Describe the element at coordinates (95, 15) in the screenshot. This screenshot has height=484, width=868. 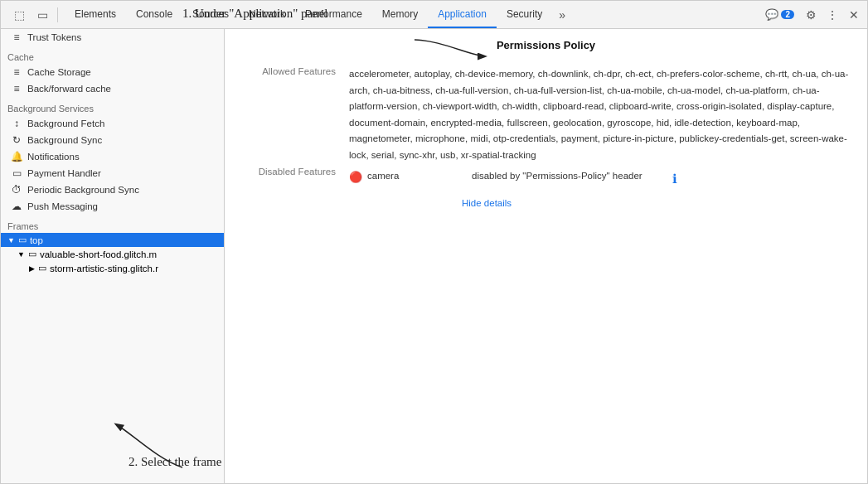
I see `tab-elements: Elements` at that location.